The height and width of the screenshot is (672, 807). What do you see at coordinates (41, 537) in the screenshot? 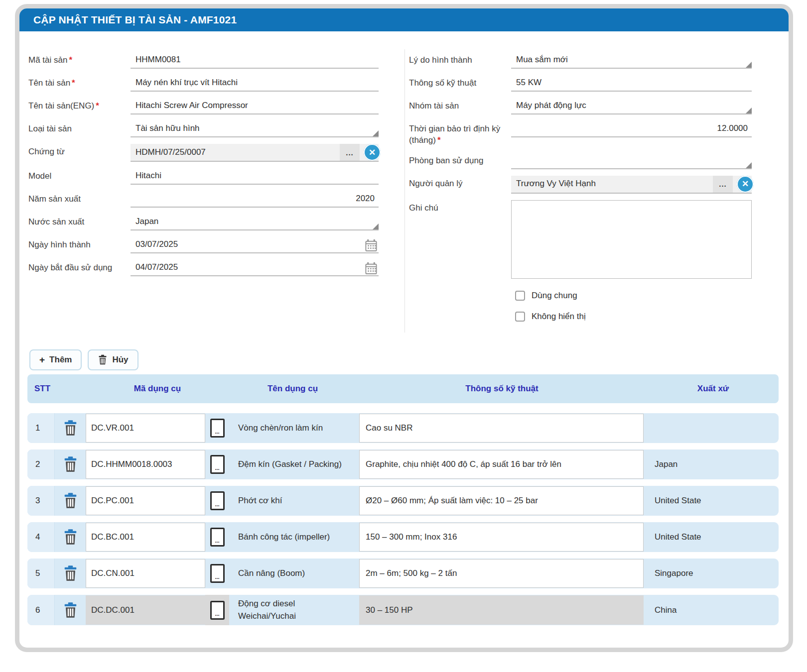
I see `row-stt: 4` at bounding box center [41, 537].